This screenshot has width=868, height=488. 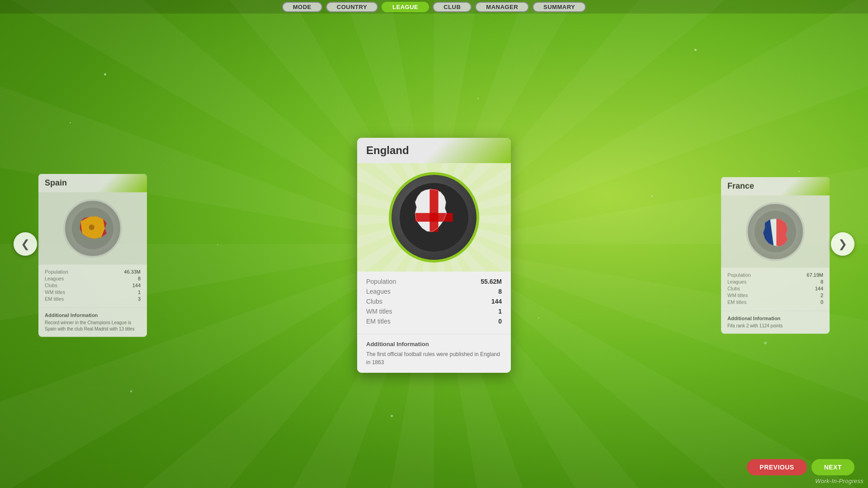 What do you see at coordinates (93, 292) in the screenshot?
I see `spain-wm-row: WM titles 1` at bounding box center [93, 292].